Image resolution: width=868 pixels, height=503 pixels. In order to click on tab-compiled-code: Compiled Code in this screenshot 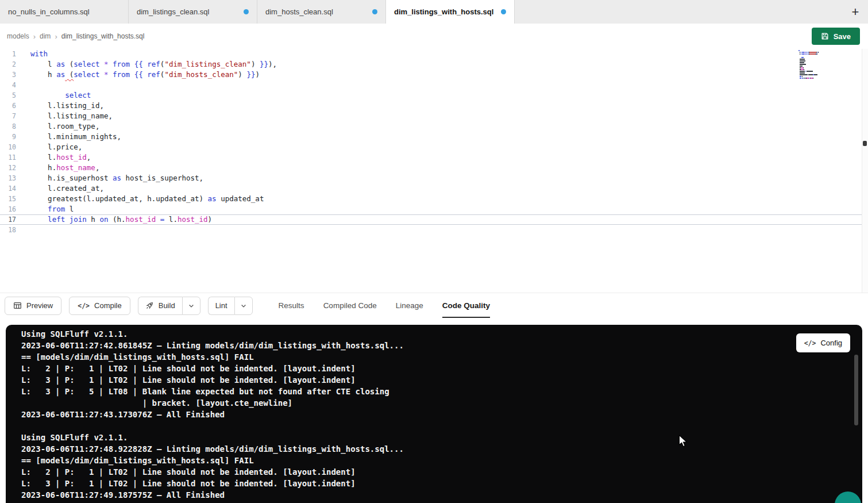, I will do `click(350, 306)`.